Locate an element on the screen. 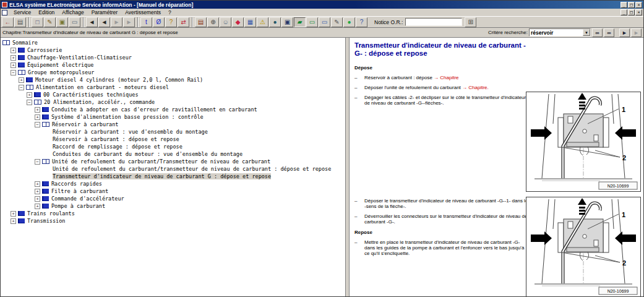 This screenshot has height=297, width=644. new-document-icon: □ is located at coordinates (37, 22).